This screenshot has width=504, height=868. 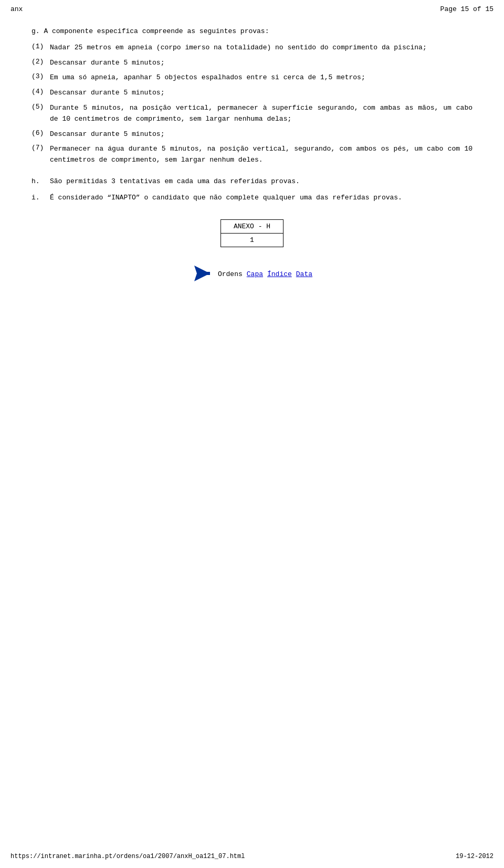 What do you see at coordinates (252, 48) in the screenshot?
I see `list-item: (1) Nadar 25 metros em apneia (corpo ime…` at bounding box center [252, 48].